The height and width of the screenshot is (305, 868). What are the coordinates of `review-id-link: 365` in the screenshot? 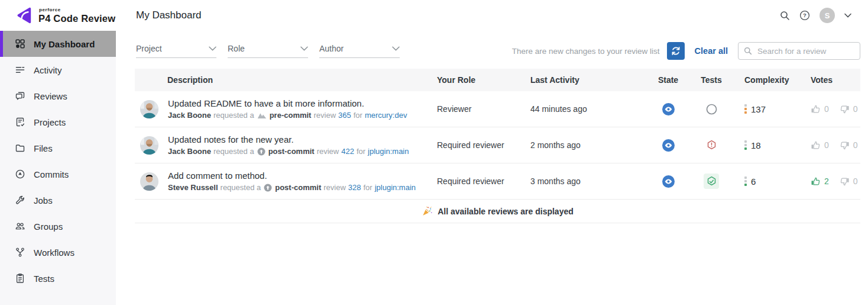 It's located at (345, 115).